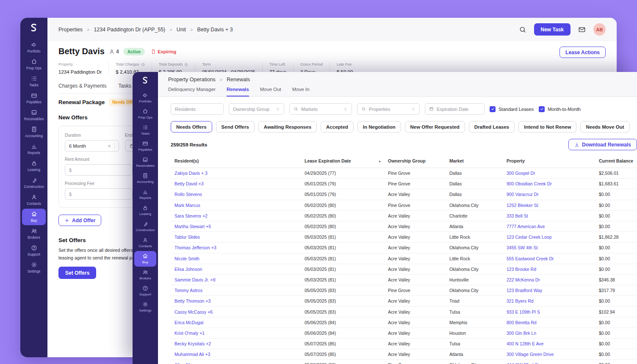  Describe the element at coordinates (547, 127) in the screenshot. I see `filter-chip-intend-to-not-renew: Intend to Not Renew` at that location.